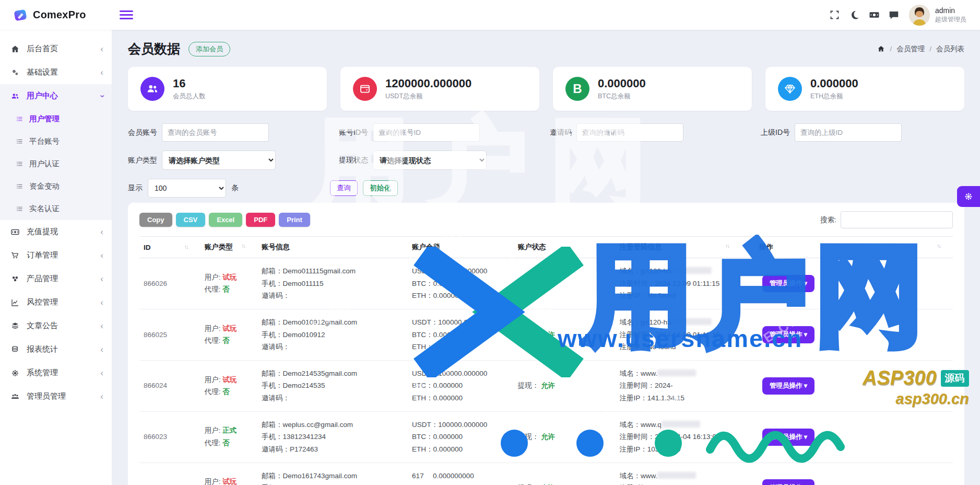 The width and height of the screenshot is (980, 485). What do you see at coordinates (790, 89) in the screenshot?
I see `eth-icon` at bounding box center [790, 89].